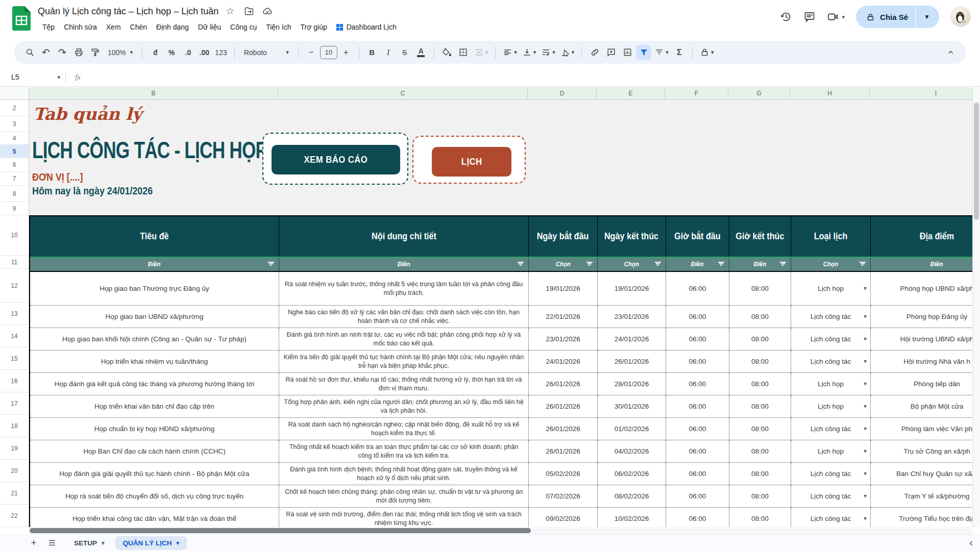 The height and width of the screenshot is (551, 980). Describe the element at coordinates (463, 53) in the screenshot. I see `borders-button` at that location.